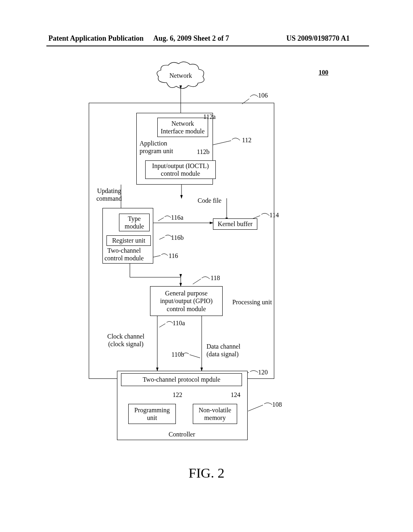 This screenshot has height=532, width=413. I want to click on figure-caption: FIG. 2, so click(206, 473).